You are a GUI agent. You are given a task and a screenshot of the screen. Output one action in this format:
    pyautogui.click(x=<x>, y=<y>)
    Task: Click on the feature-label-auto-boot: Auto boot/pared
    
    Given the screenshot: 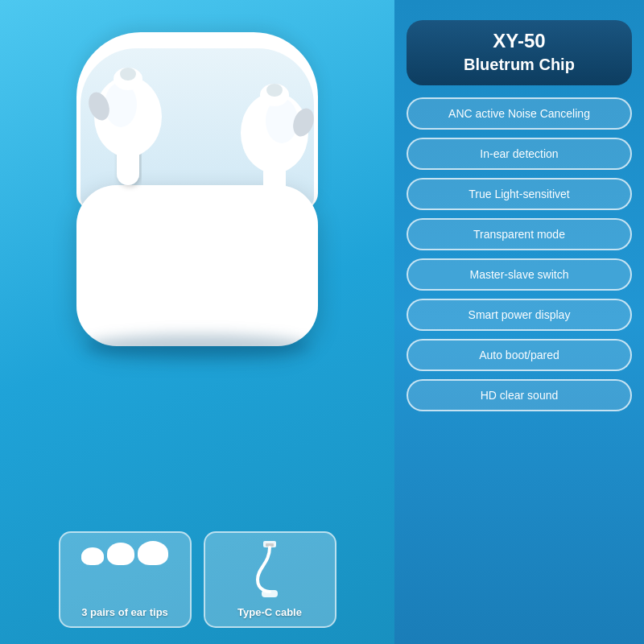 What is the action you would take?
    pyautogui.click(x=519, y=355)
    